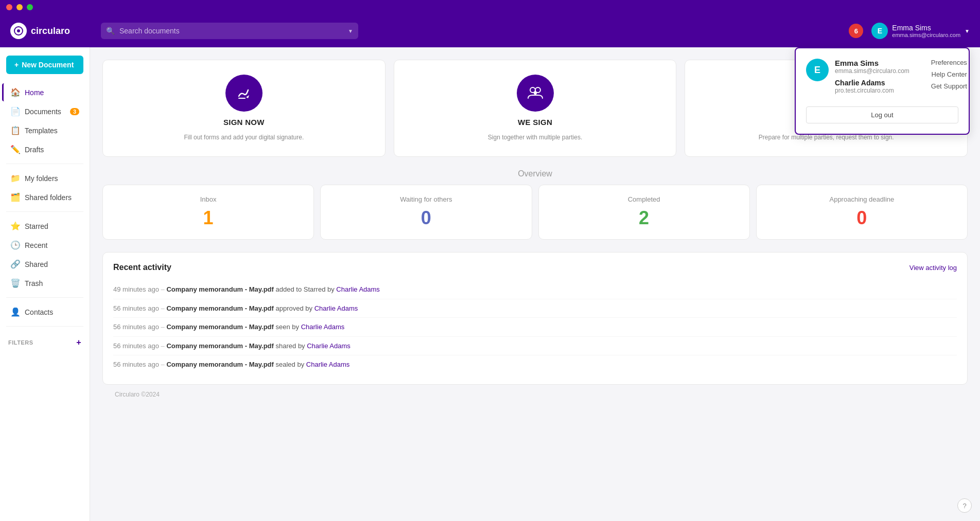 The image size is (980, 521). I want to click on search-bar: 🔍 ▼, so click(230, 31).